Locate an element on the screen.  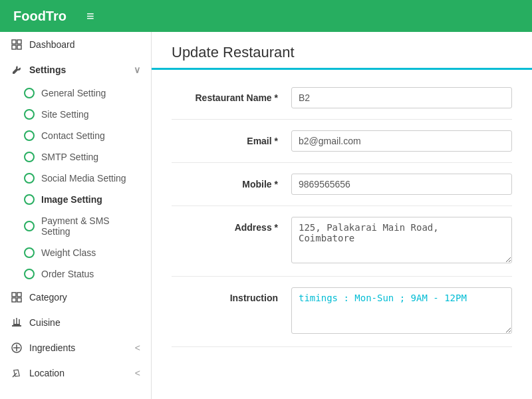
form-row-instruction: Instruction timings : Mon-Sun ; 9AM - 12… is located at coordinates (342, 312).